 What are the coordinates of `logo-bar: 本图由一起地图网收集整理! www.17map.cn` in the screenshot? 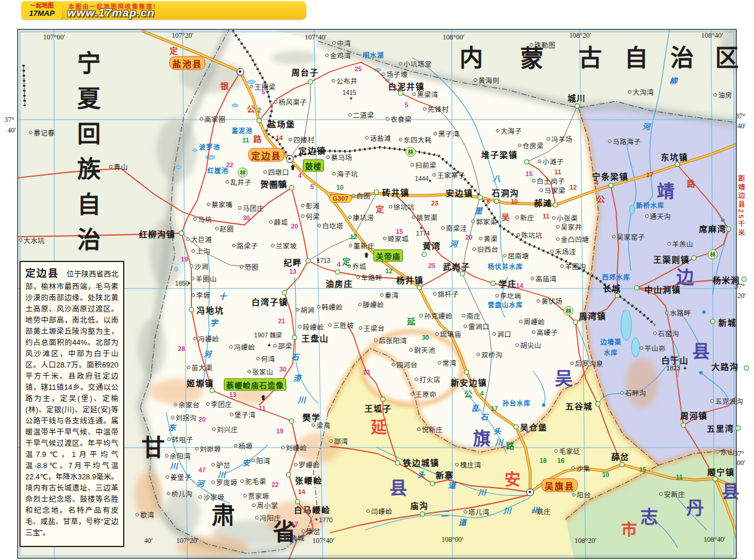 It's located at (182, 11).